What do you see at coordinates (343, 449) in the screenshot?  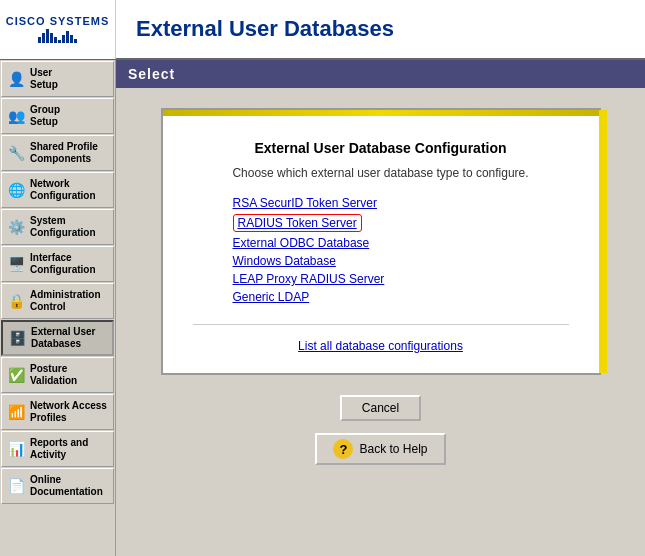 I see `help-icon: ?` at bounding box center [343, 449].